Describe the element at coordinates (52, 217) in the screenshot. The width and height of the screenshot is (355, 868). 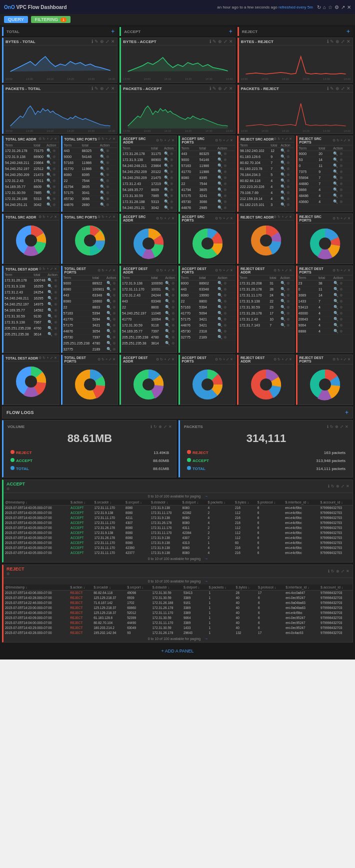
I see `epie1: ⤢` at that location.